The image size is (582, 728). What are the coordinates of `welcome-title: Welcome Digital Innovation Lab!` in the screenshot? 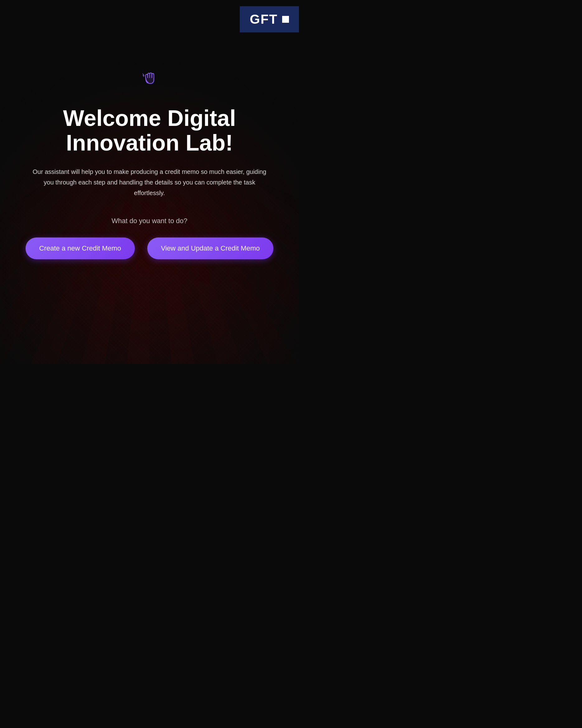 It's located at (149, 131).